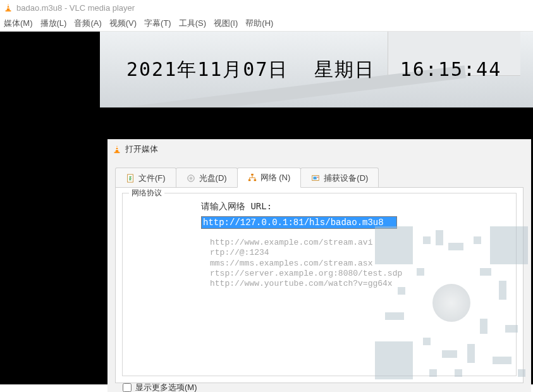 This screenshot has height=392, width=533. Describe the element at coordinates (213, 178) in the screenshot. I see `tab-disc-label: 光盘(D)` at that location.